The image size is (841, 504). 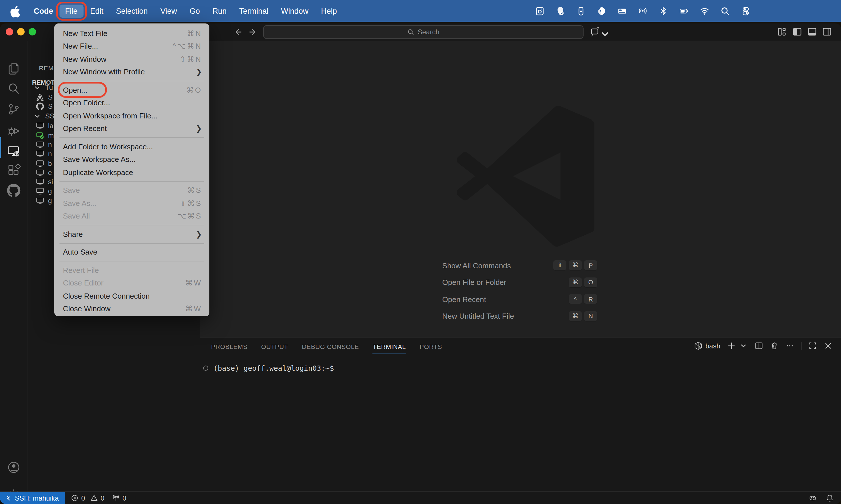 What do you see at coordinates (132, 90) in the screenshot?
I see `menu-item-open: Open...⌘O` at bounding box center [132, 90].